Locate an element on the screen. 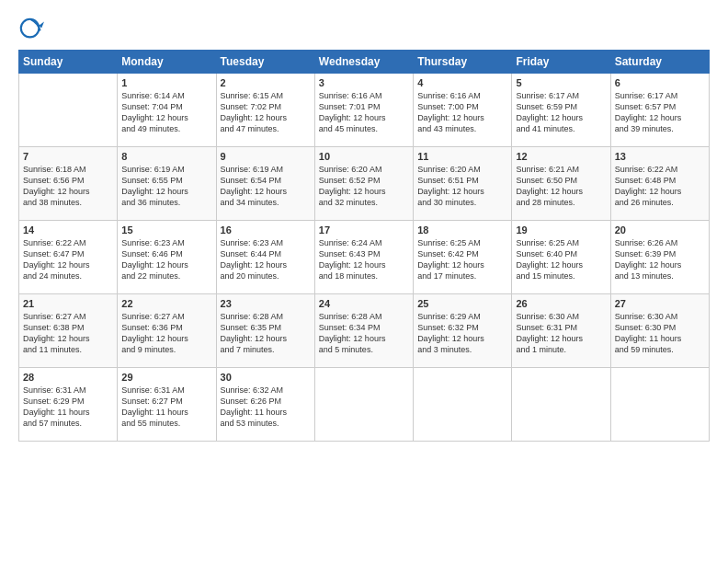  day-cell: 20Sunrise: 6:26 AMSunset: 6:39 PMDayligh… is located at coordinates (660, 258).